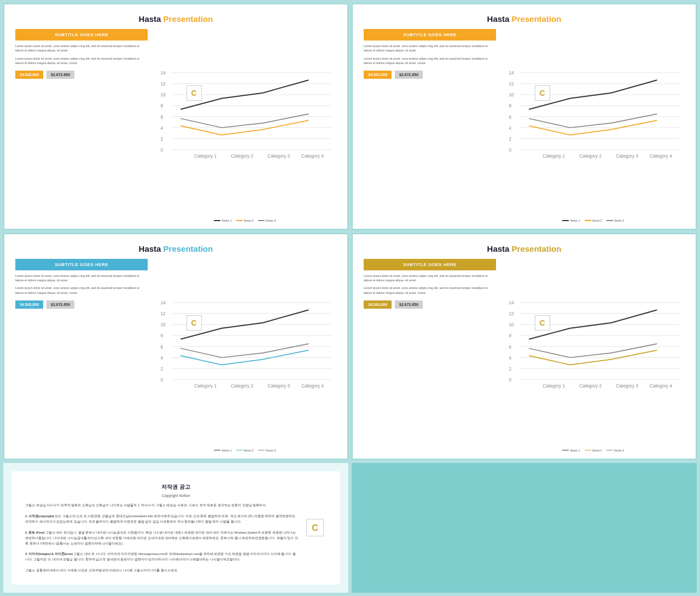 The image size is (700, 596). What do you see at coordinates (593, 123) in the screenshot?
I see `chart-svg-2: 14 12 10 8 6 4 2 0 Category 1` at bounding box center [593, 123].